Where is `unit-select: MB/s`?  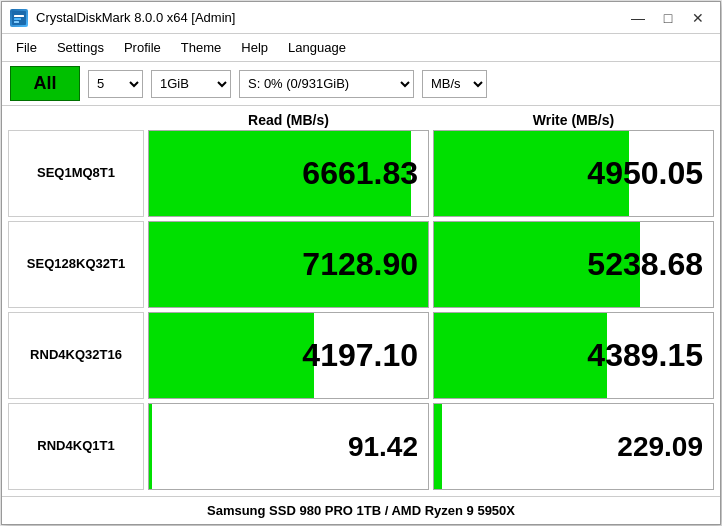
unit-select: MB/s is located at coordinates (454, 84).